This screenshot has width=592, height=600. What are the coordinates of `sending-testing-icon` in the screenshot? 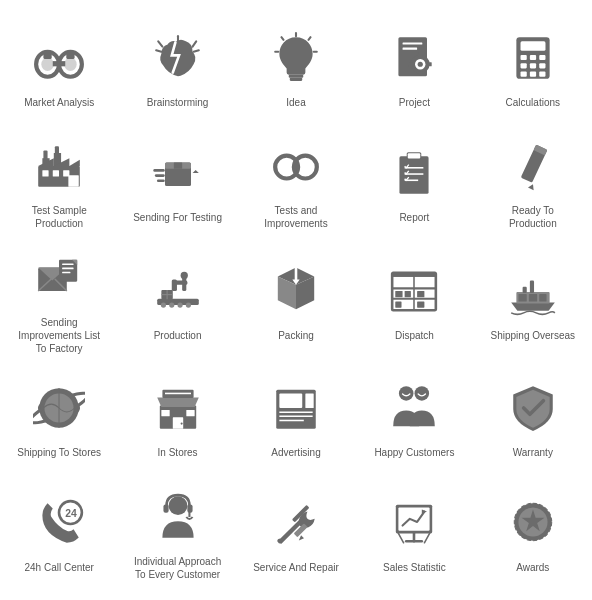 It's located at (178, 173).